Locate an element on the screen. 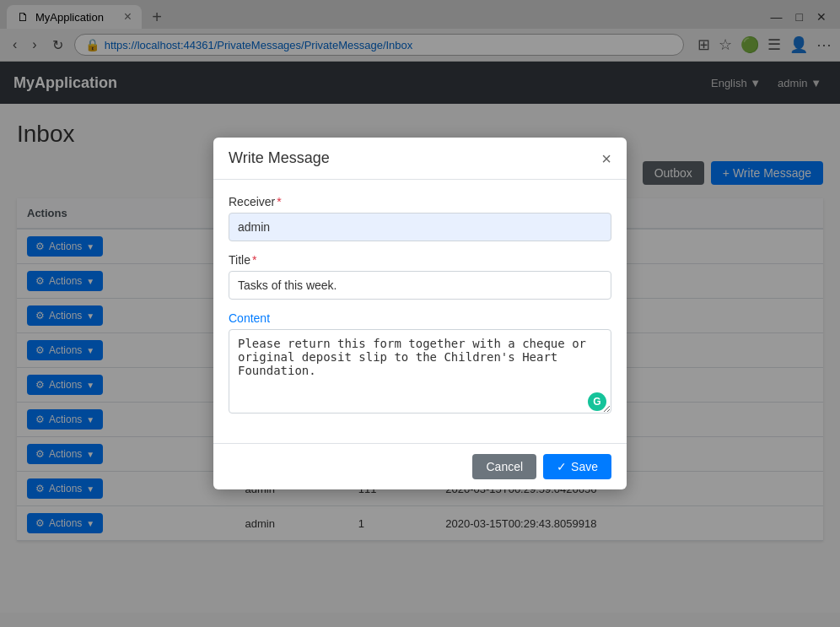  save-label: Save is located at coordinates (584, 467).